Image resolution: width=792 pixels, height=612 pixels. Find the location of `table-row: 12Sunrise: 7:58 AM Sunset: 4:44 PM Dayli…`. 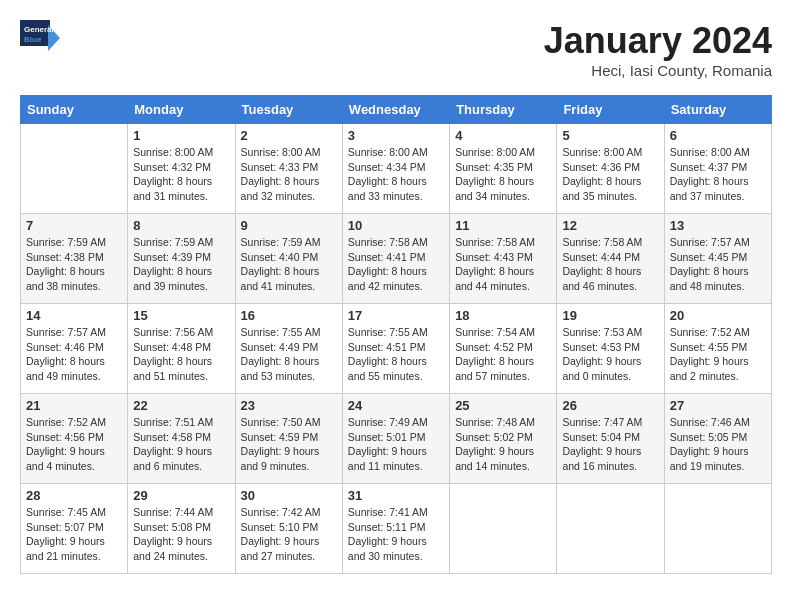

table-row: 12Sunrise: 7:58 AM Sunset: 4:44 PM Dayli… is located at coordinates (610, 259).